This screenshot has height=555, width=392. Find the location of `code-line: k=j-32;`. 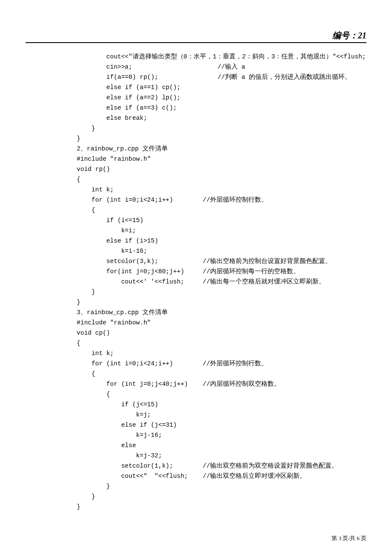

code-line: k=j-32; is located at coordinates (119, 456).